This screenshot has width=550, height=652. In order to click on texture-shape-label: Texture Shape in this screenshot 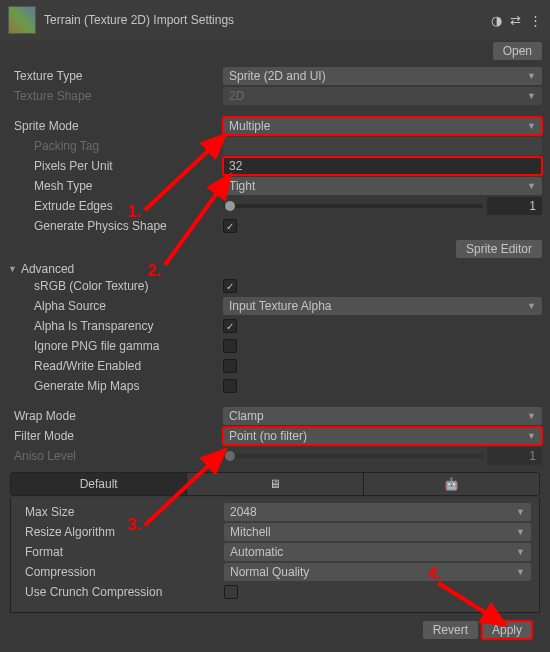, I will do `click(116, 96)`.